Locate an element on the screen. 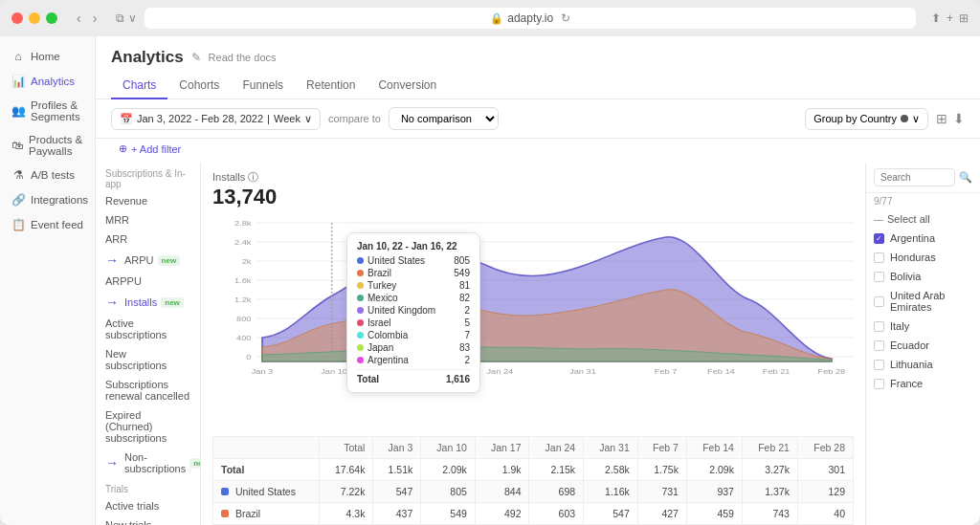 This screenshot has height=525, width=980. analytics-icon: 📊 is located at coordinates (18, 81).